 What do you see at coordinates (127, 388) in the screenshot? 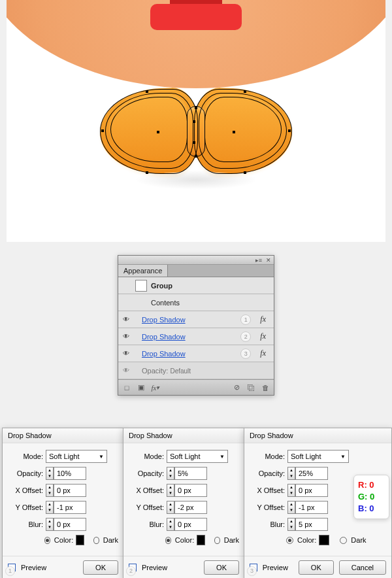
I see `no-fill-icon: □` at bounding box center [127, 388].